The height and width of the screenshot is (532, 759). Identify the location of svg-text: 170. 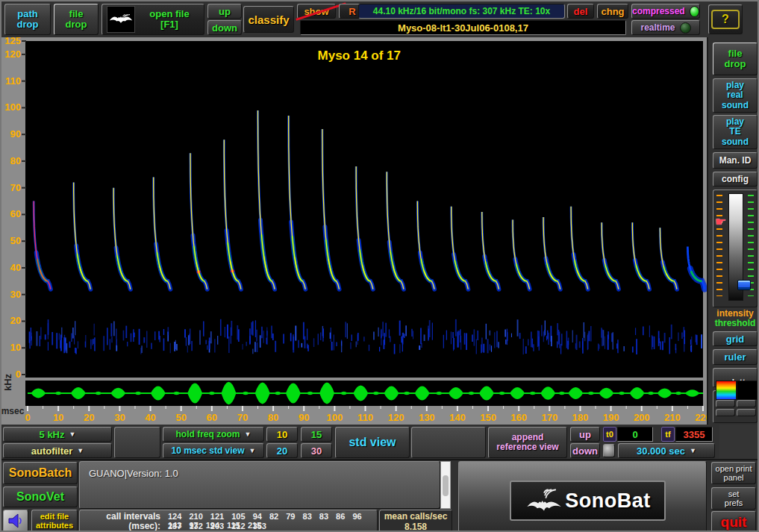
(549, 418).